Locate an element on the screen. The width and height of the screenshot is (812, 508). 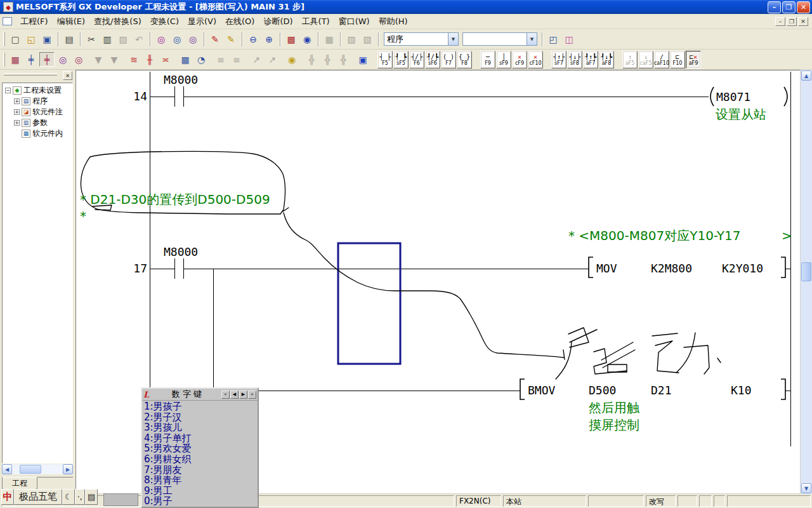
menu-item-help: 帮助(H) is located at coordinates (393, 22).